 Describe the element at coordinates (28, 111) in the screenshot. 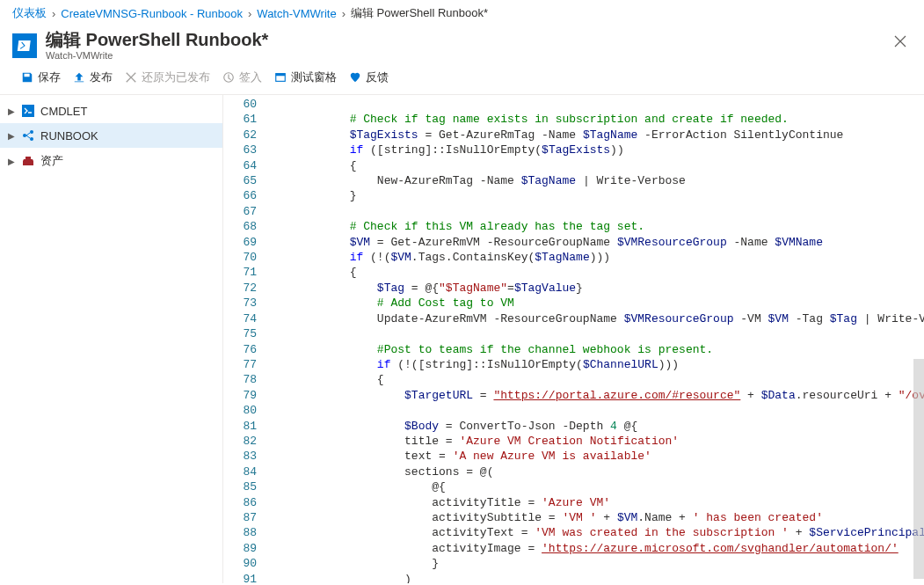

I see `cmdlet-icon` at that location.